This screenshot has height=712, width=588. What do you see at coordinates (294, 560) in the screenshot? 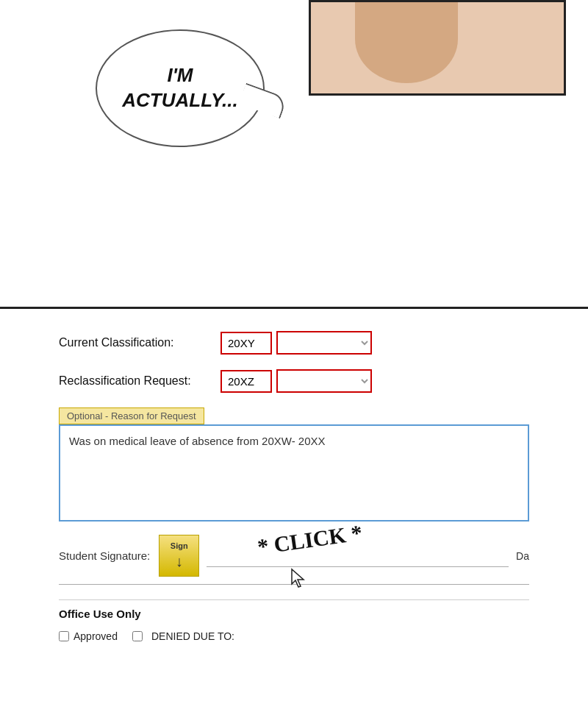
I see `signature-row: Student Signature: Sign ↓ Da` at bounding box center [294, 560].